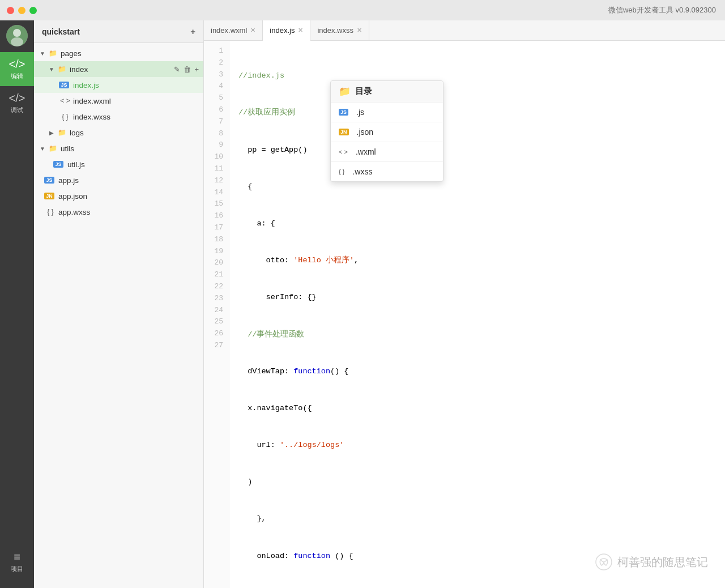 The image size is (725, 588). I want to click on js-icon-indexjs: JS, so click(65, 85).